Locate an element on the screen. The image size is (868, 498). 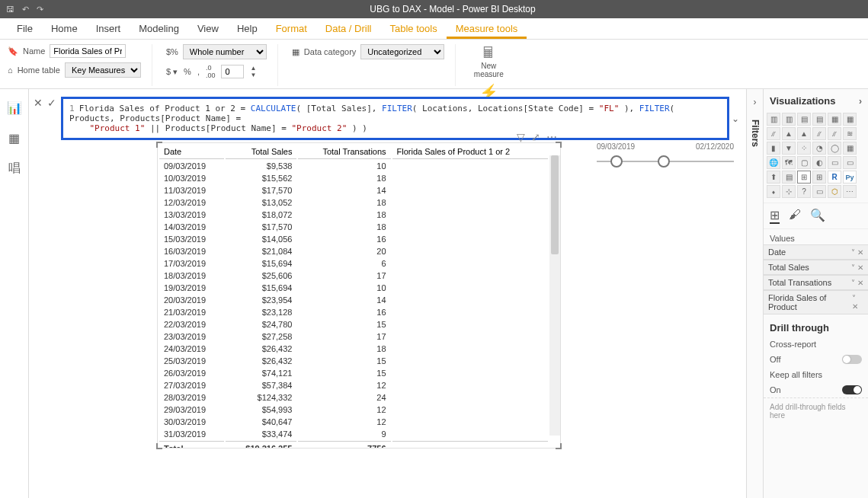
viz-stacked-bar-icon: ▥ is located at coordinates (774, 119).